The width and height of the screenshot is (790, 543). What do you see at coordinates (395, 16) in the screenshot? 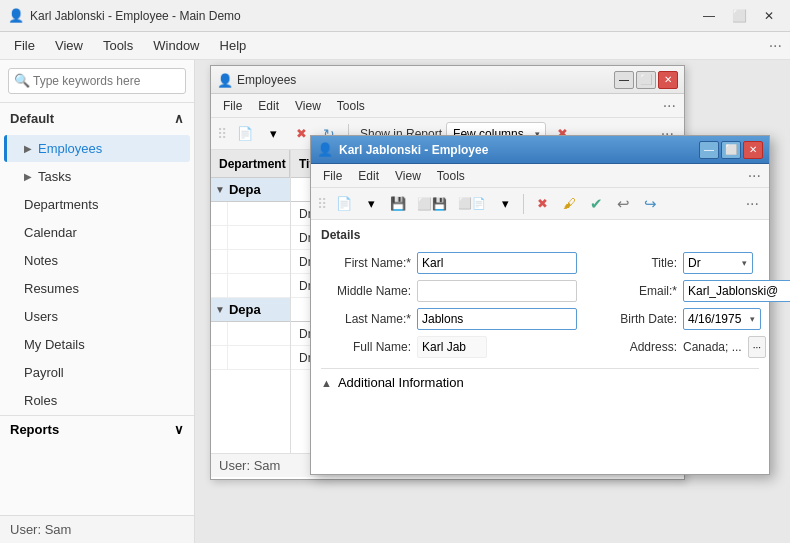
I see `app-title-bar: 👤 Karl Jablonski - Employee - Main Demo …` at bounding box center [395, 16].